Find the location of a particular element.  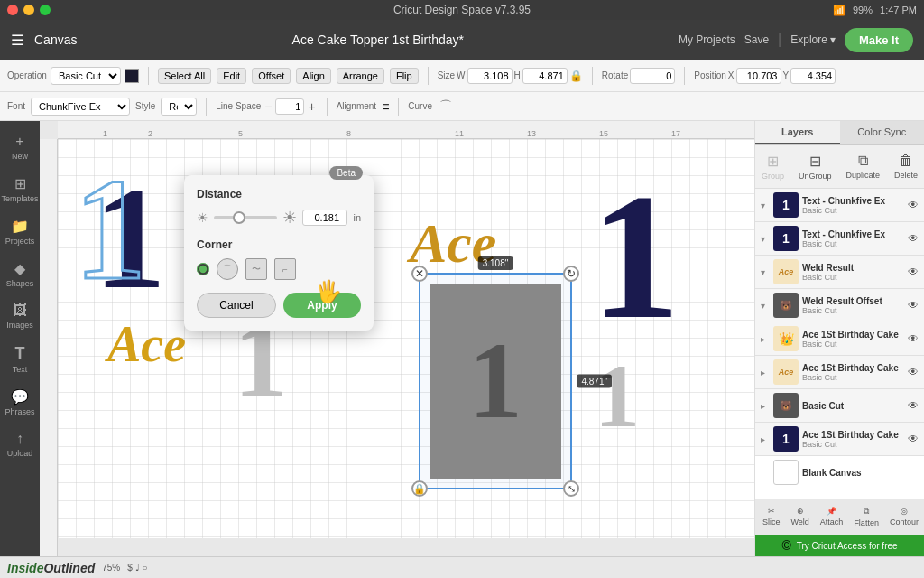

align-left-button: ≡ is located at coordinates (385, 107).